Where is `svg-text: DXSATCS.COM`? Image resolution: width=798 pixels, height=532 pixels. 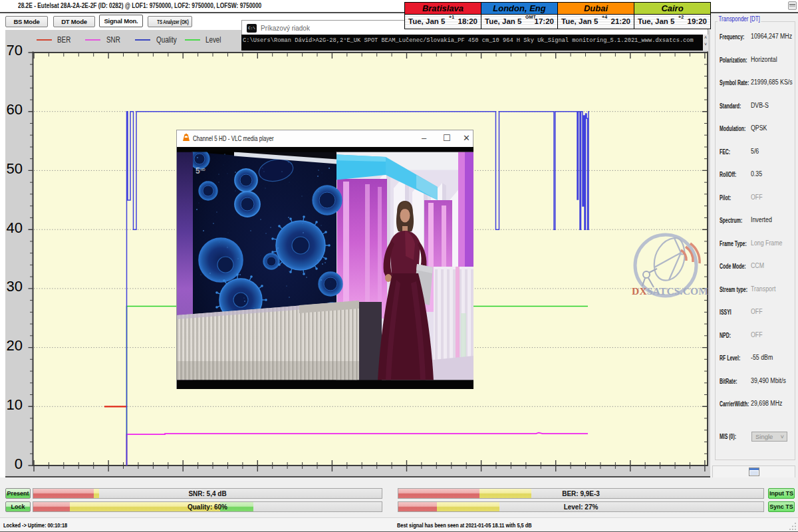
svg-text: DXSATCS.COM is located at coordinates (670, 291).